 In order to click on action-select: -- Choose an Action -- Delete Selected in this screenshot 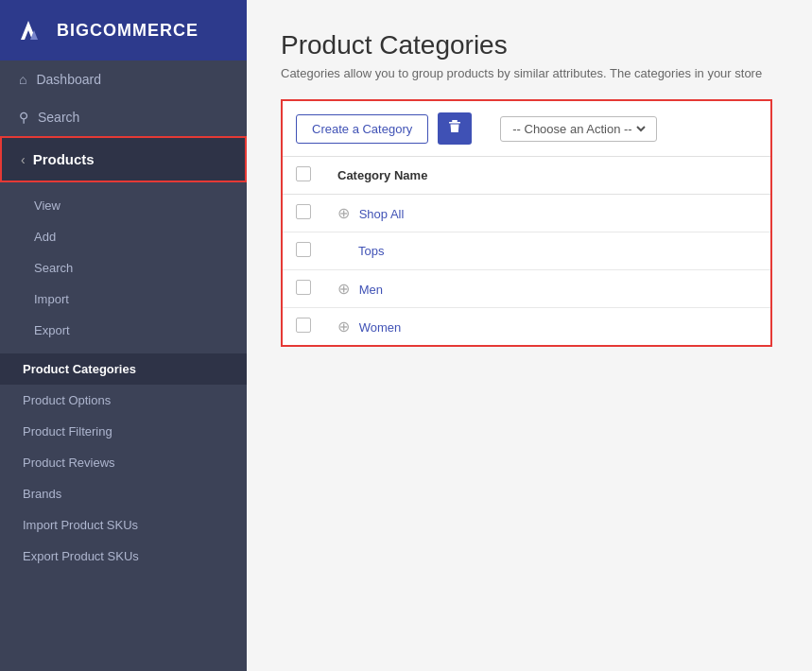, I will do `click(579, 129)`.